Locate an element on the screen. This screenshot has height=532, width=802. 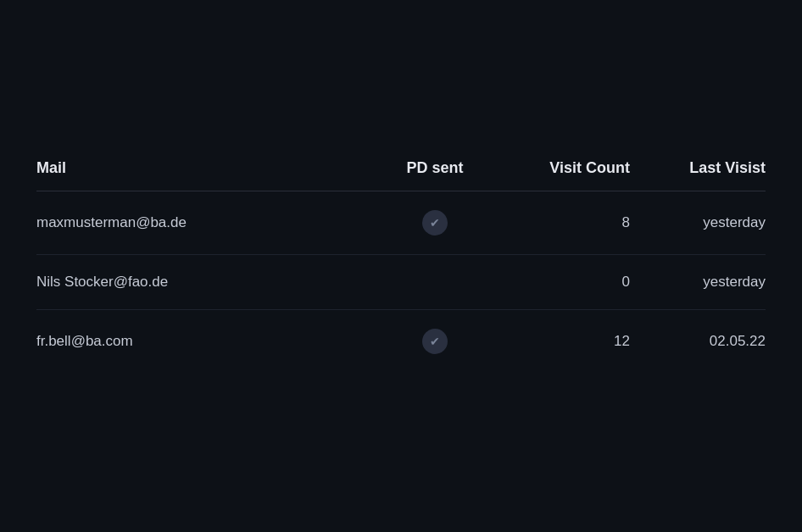
cell-mail-1: maxmusterman@ba.de is located at coordinates (206, 223).